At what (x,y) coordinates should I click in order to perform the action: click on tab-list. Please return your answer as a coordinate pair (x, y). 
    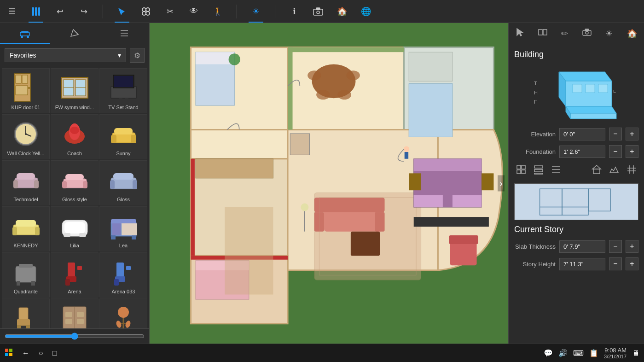
    Looking at the image, I should click on (124, 33).